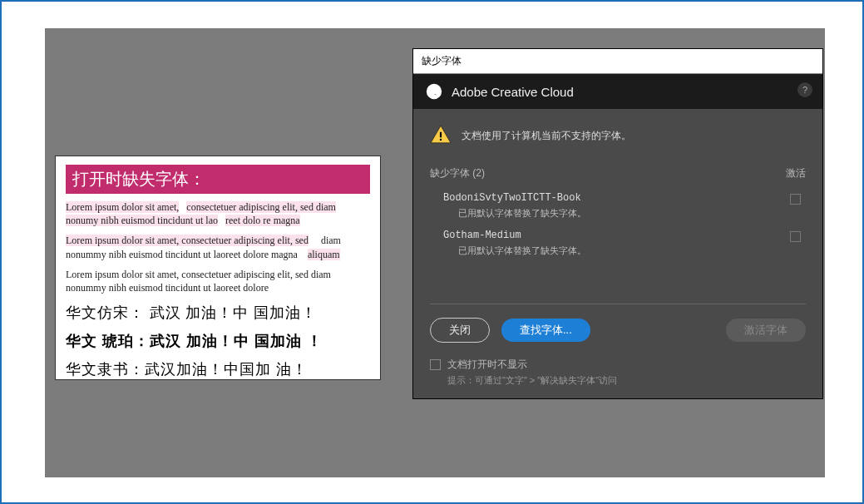 The image size is (864, 504). Describe the element at coordinates (532, 364) in the screenshot. I see `dont-show-label: 文档打开时不显示` at that location.